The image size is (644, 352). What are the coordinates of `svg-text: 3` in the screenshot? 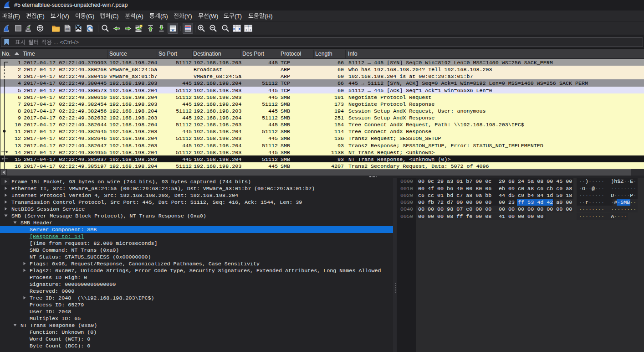 It's located at (250, 30).